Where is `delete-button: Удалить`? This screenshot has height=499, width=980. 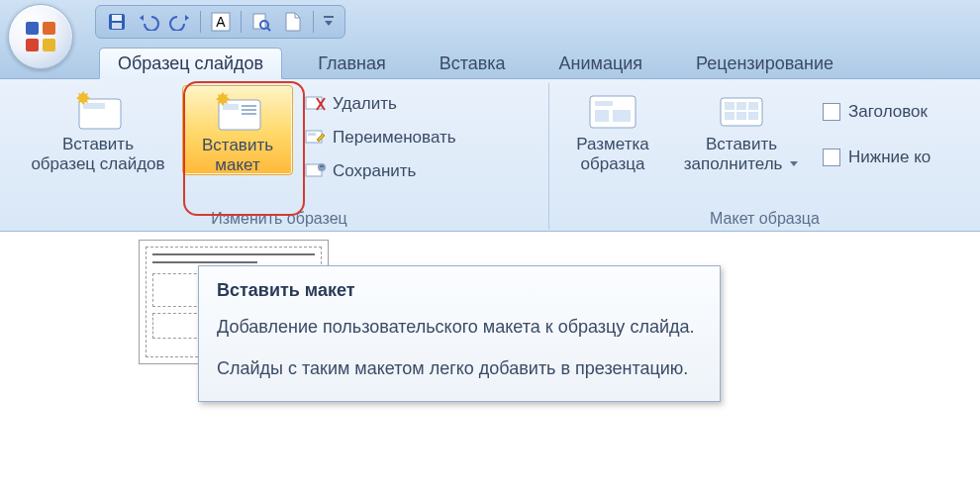 delete-button: Удалить is located at coordinates (380, 104).